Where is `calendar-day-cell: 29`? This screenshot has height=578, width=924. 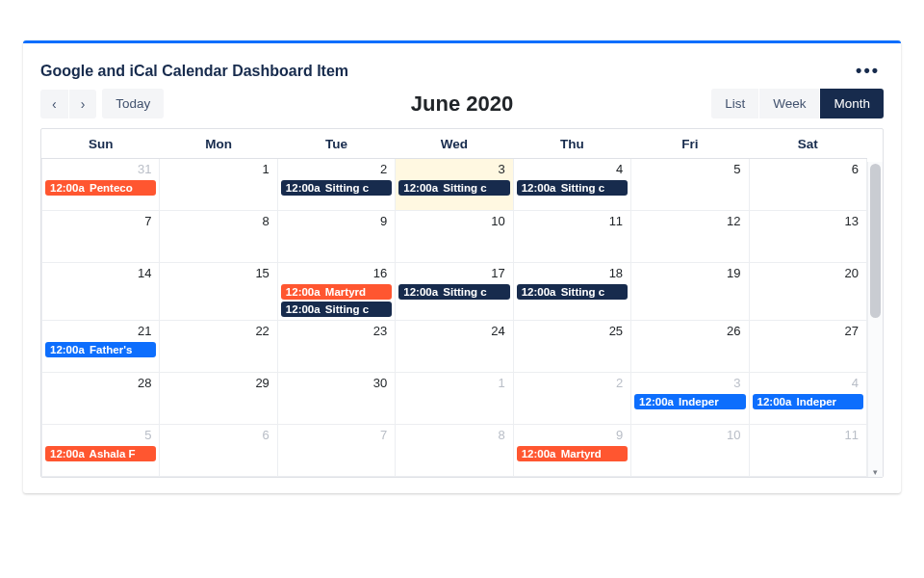
calendar-day-cell: 29 is located at coordinates (218, 399).